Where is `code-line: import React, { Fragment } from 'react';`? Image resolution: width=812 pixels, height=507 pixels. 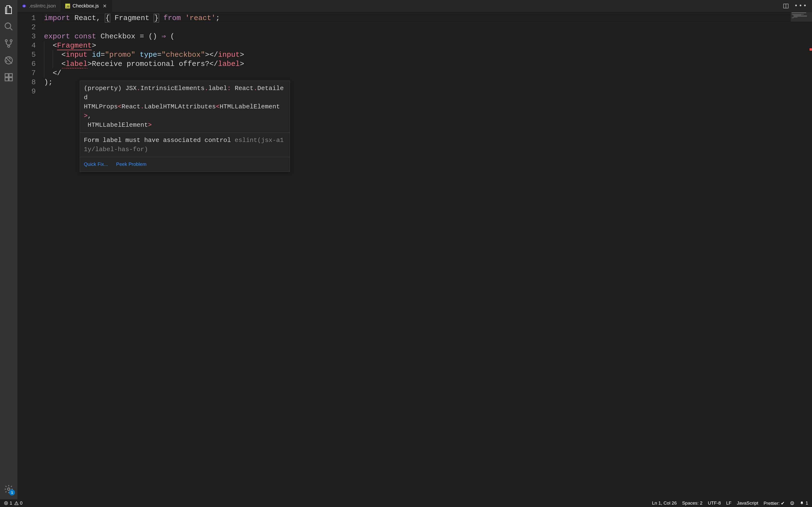 code-line: import React, { Fragment } from 'react'; is located at coordinates (428, 18).